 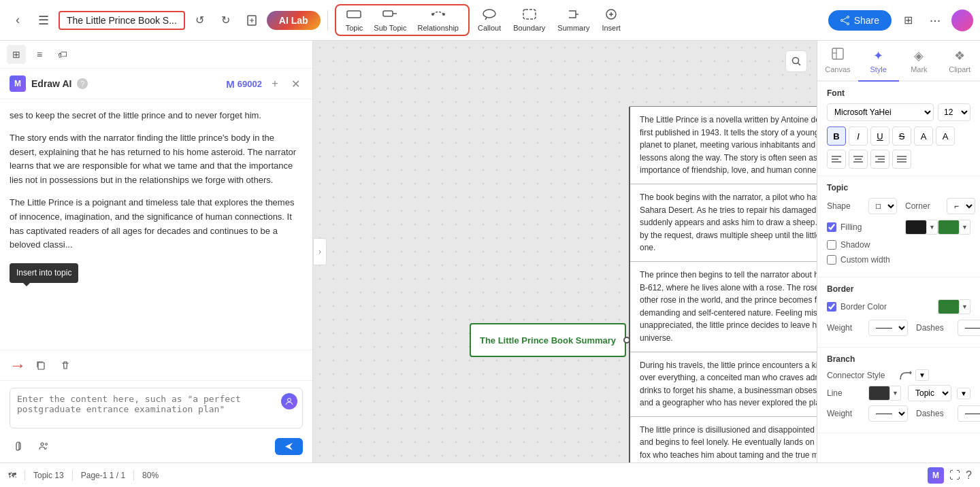 What do you see at coordinates (932, 227) in the screenshot?
I see `filling-dark-dropdown: ▼` at bounding box center [932, 227].